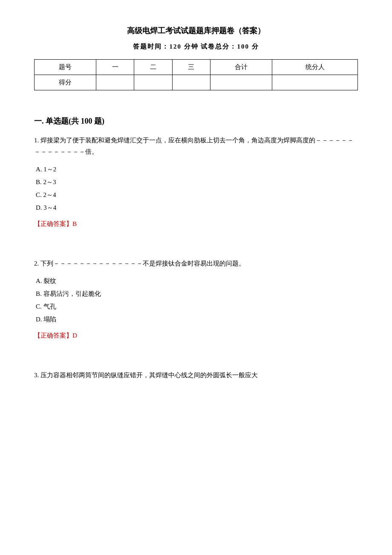  Describe the element at coordinates (196, 182) in the screenshot. I see `question-1: 1. 焊接梁为了便于装配和避免焊缝汇交于一点，应在横向肋板上切去一个角，角边高度…` at that location.